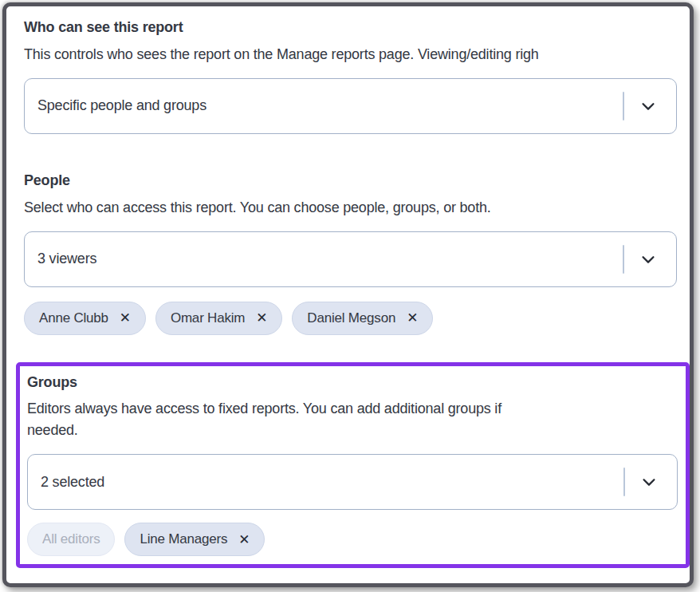  What do you see at coordinates (352, 482) in the screenshot?
I see `groups-select: 2 selected` at bounding box center [352, 482].